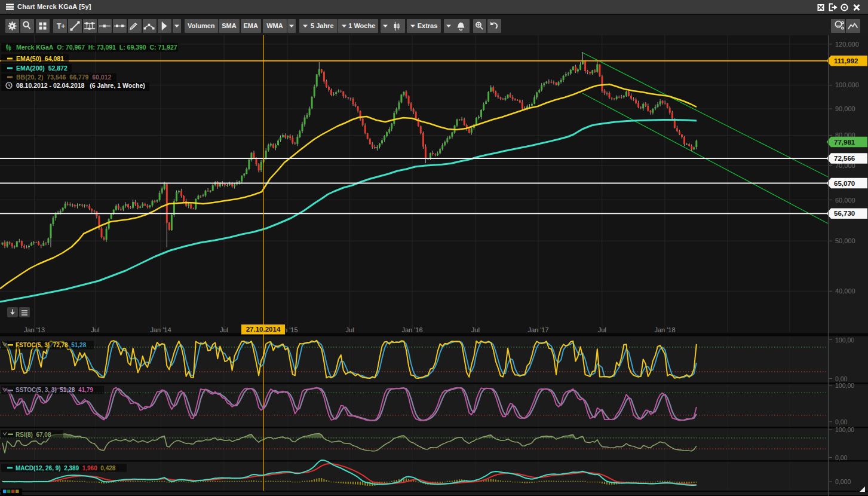 This screenshot has width=868, height=496. I want to click on svg-text: RSI(8) 67,08, so click(33, 435).